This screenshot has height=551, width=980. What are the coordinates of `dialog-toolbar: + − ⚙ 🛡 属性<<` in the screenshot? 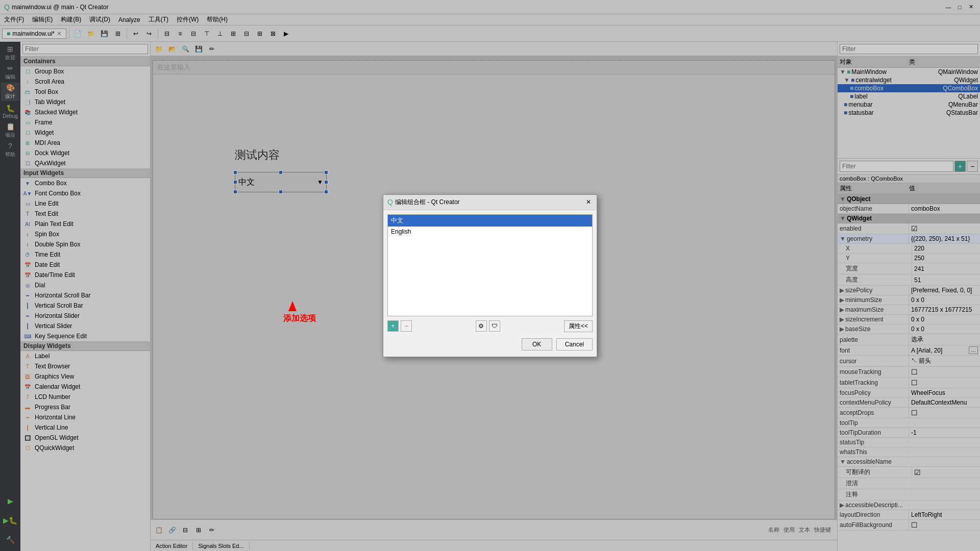 It's located at (490, 327).